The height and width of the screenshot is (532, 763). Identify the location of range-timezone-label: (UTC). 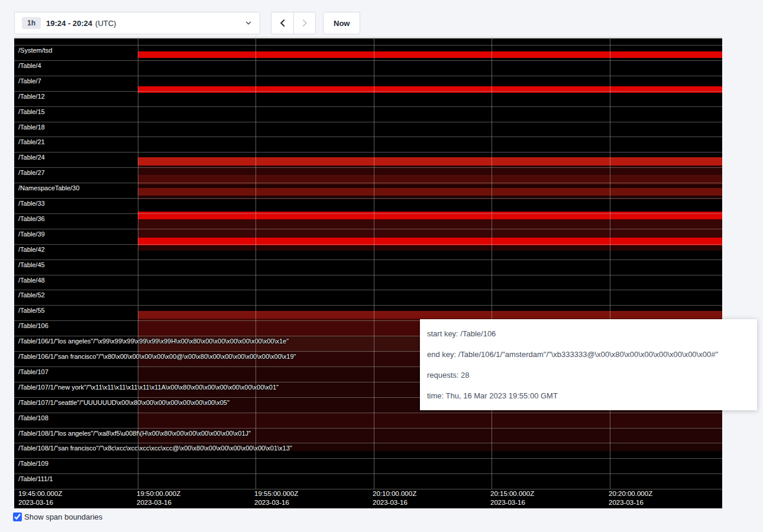
(105, 24).